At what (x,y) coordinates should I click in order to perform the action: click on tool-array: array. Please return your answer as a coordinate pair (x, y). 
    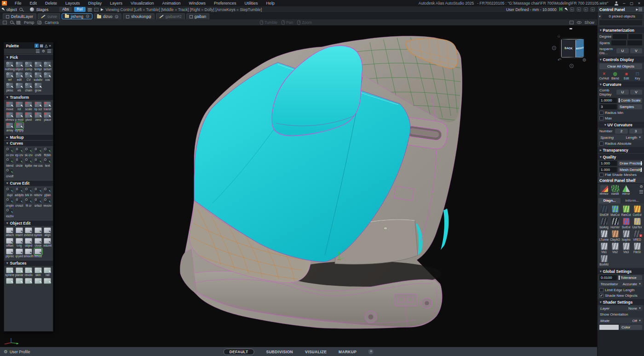
    Looking at the image, I should click on (10, 128).